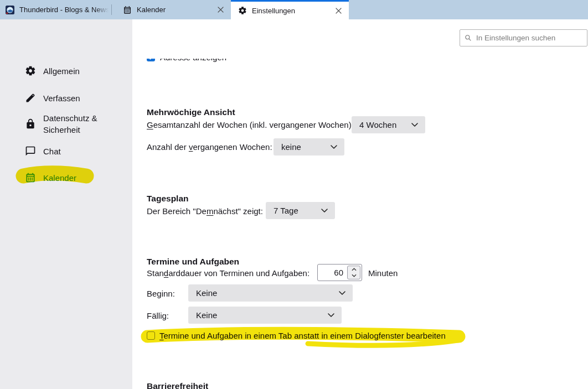  What do you see at coordinates (209, 147) in the screenshot?
I see `past-weeks-label: Anzahl der vergangenen Wochen:` at bounding box center [209, 147].